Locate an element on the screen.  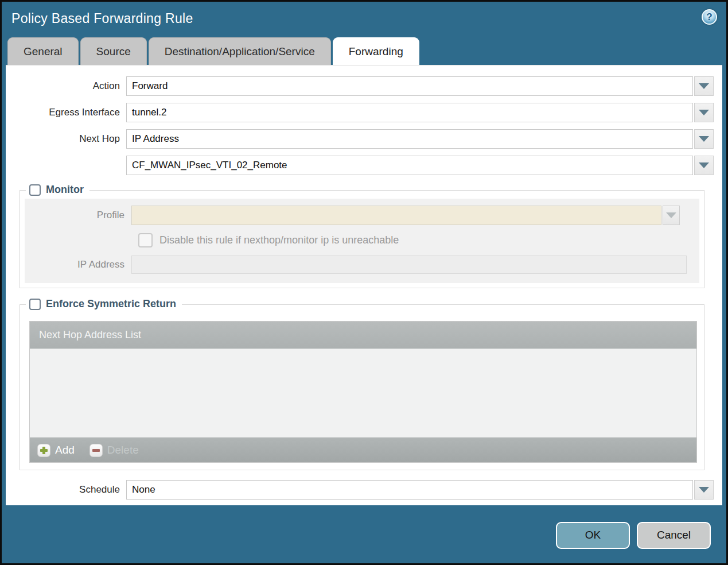
next-hop-type-input: IP Address is located at coordinates (410, 139).